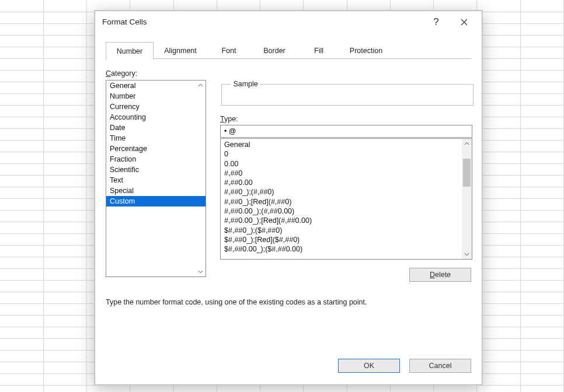 Image resolution: width=564 pixels, height=392 pixels. What do you see at coordinates (156, 201) in the screenshot?
I see `category-item: Custom` at bounding box center [156, 201].